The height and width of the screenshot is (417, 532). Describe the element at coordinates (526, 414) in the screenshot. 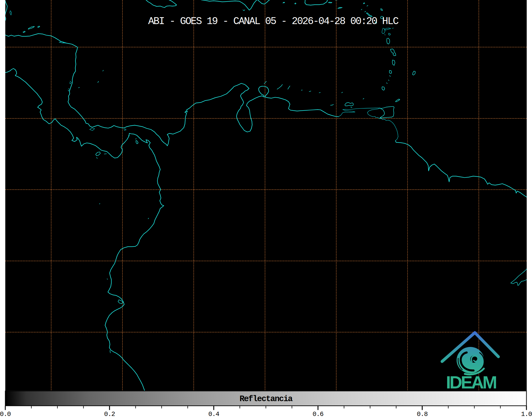

I see `svg-text: 1.0` at that location.